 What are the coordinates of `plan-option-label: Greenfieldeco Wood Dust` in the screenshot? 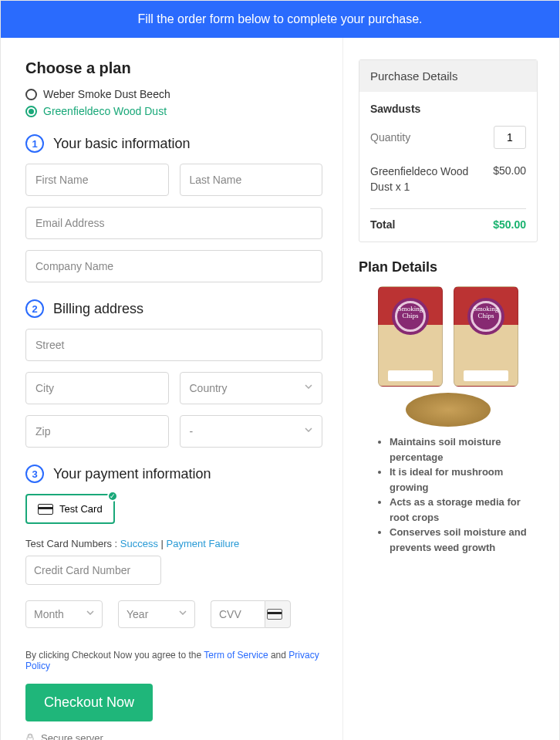 It's located at (105, 111).